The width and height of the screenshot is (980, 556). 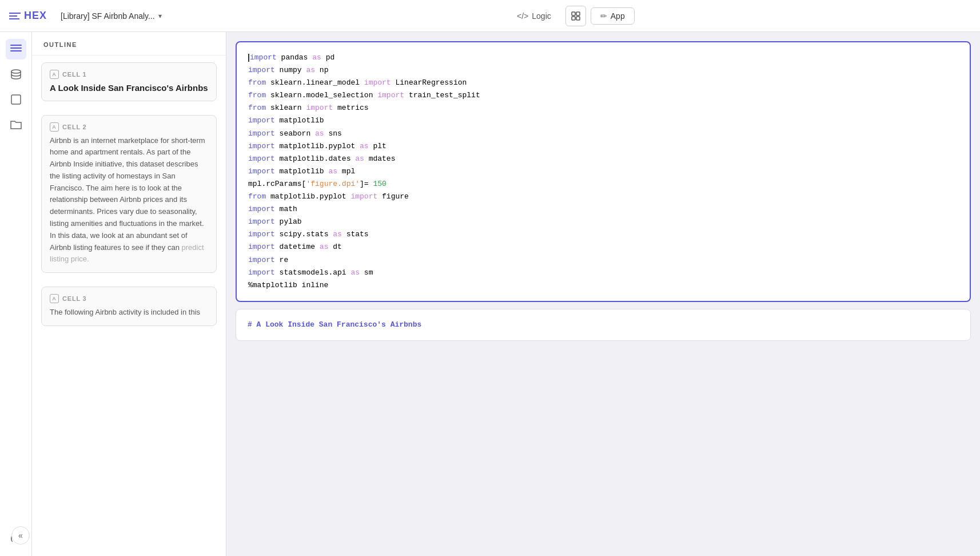 I want to click on icon-sidebar: (x), so click(x=16, y=294).